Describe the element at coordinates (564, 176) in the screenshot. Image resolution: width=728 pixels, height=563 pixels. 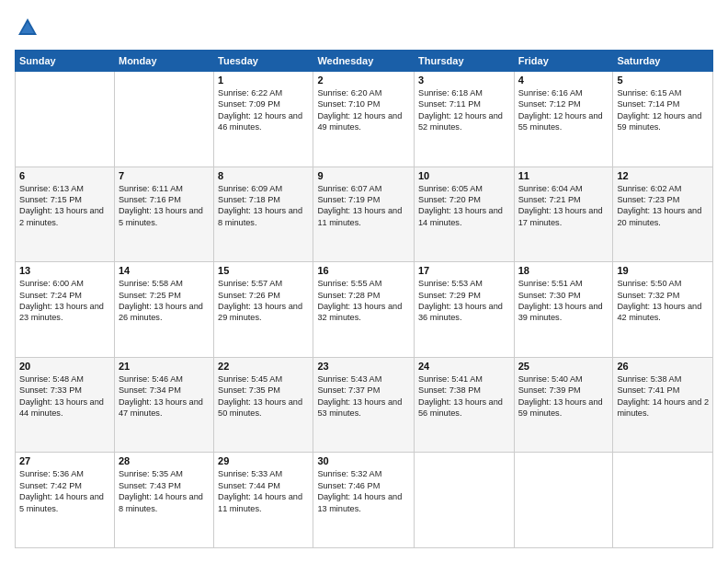
I see `day-number: 11` at that location.